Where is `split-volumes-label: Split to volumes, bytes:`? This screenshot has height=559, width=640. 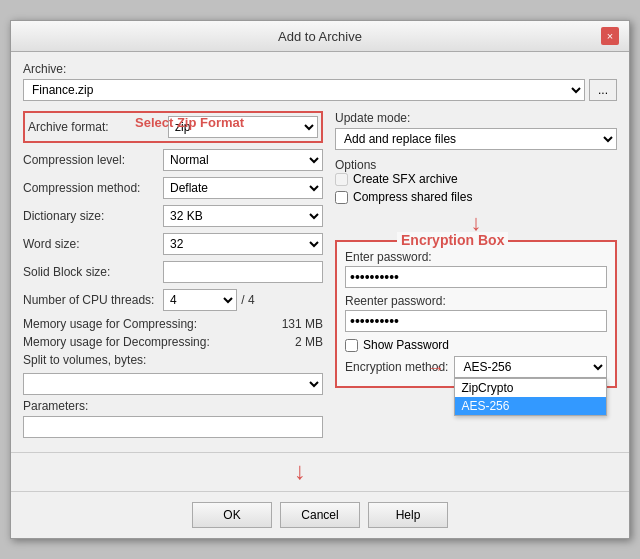
split-volumes-label: Split to volumes, bytes: is located at coordinates (93, 360).